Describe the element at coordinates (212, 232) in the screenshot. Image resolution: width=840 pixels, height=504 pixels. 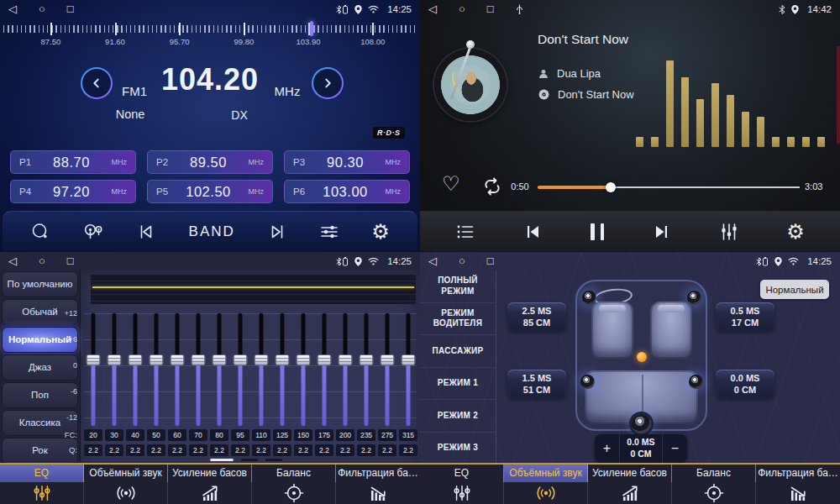
I see `band-button: BAND` at that location.